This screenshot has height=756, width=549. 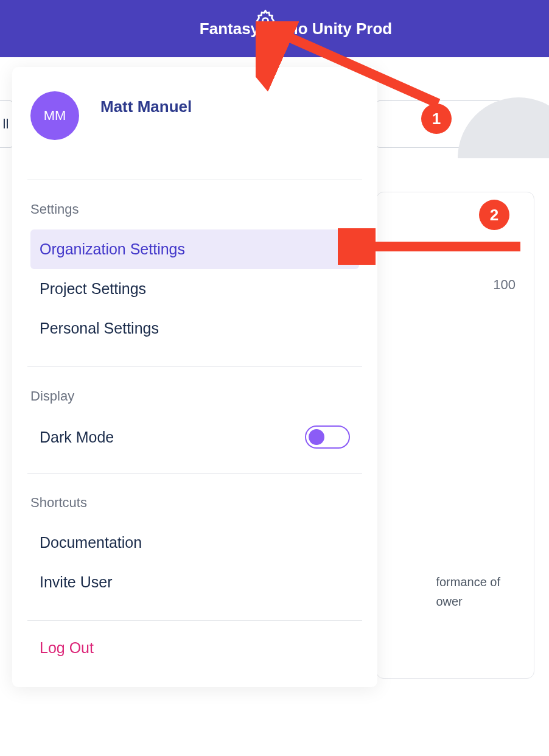 What do you see at coordinates (504, 285) in the screenshot?
I see `gauge-value: 100` at bounding box center [504, 285].